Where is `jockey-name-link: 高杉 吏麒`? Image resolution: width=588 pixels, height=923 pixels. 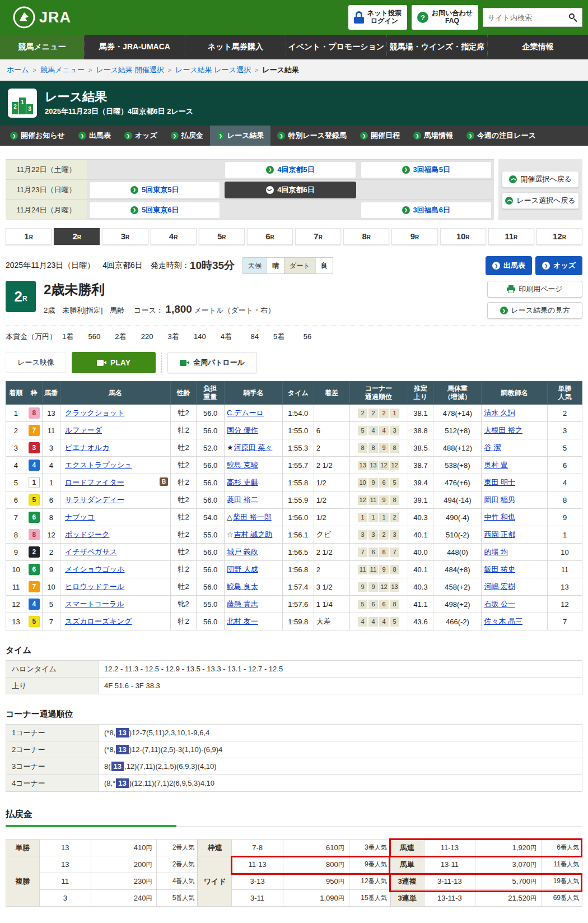
jockey-name-link: 高杉 吏麒 is located at coordinates (242, 482).